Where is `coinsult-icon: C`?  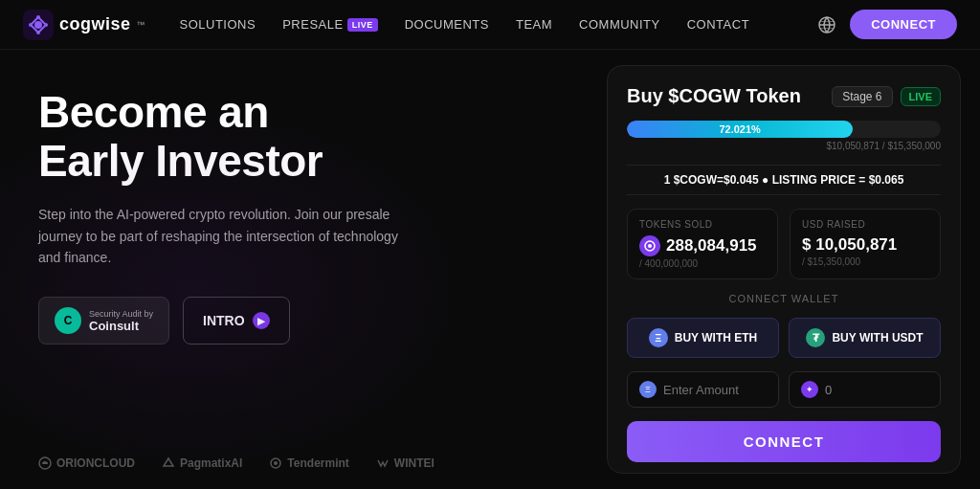
coinsult-icon: C is located at coordinates (68, 321).